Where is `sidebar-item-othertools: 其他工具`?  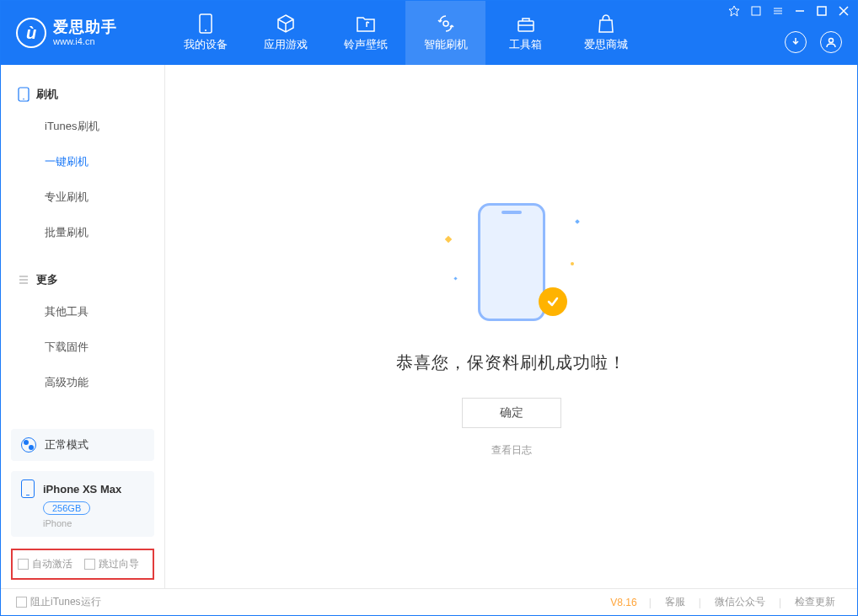
sidebar-item-othertools: 其他工具 is located at coordinates (83, 312).